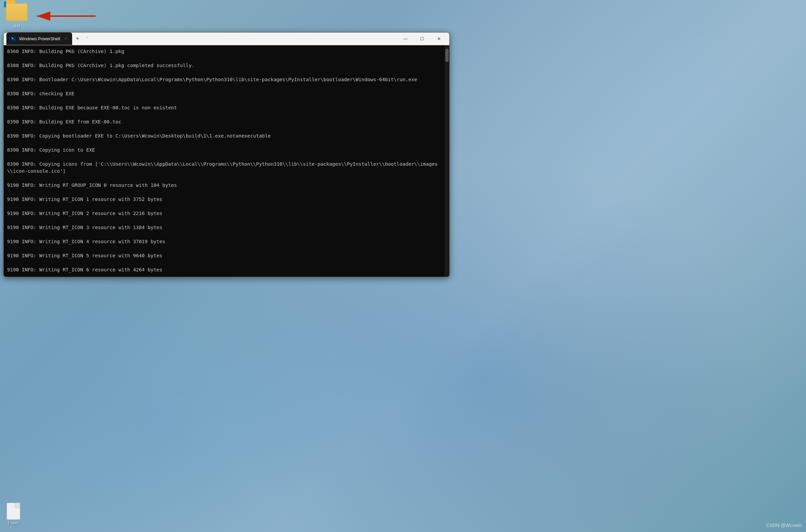 Image resolution: width=806 pixels, height=532 pixels. What do you see at coordinates (227, 214) in the screenshot?
I see `terminal-line: 9190 INFO: Writing RT_ICON 2 resource wi…` at bounding box center [227, 214].